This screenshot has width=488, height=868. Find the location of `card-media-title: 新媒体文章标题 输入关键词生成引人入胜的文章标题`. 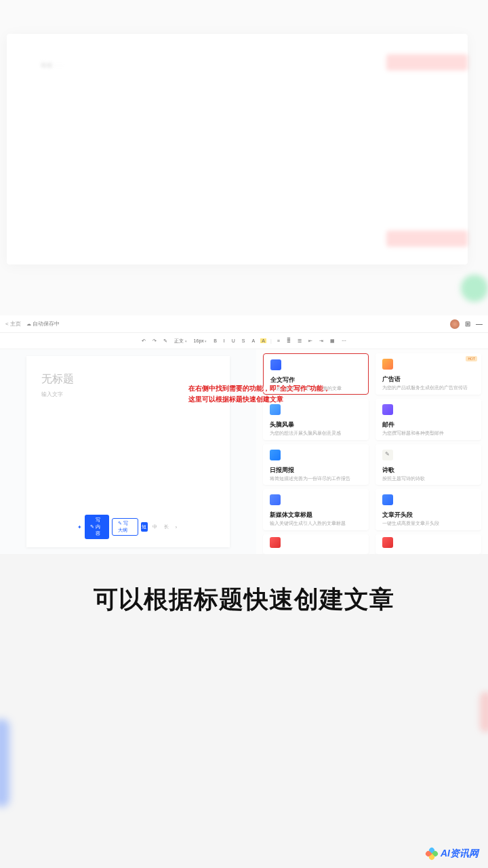

card-media-title: 新媒体文章标题 输入关键词生成引人入胜的文章标题 is located at coordinates (316, 510).